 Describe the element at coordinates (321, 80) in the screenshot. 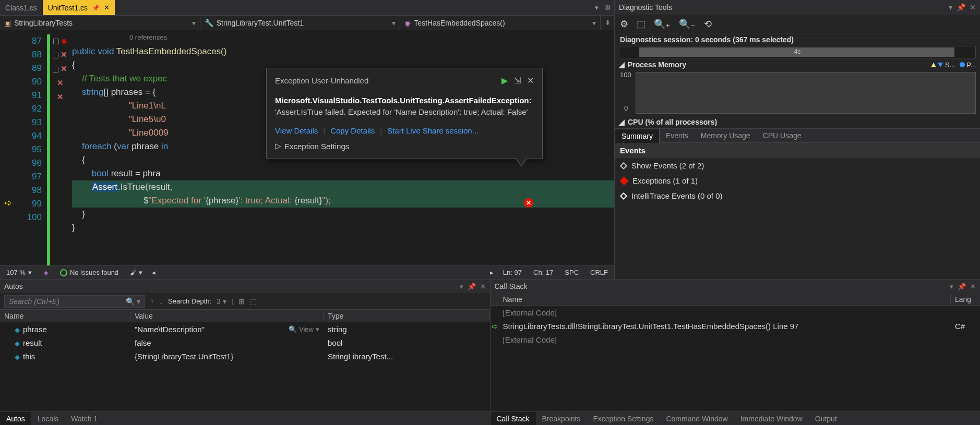

I see `exception-title: Exception User-Unhandled` at that location.